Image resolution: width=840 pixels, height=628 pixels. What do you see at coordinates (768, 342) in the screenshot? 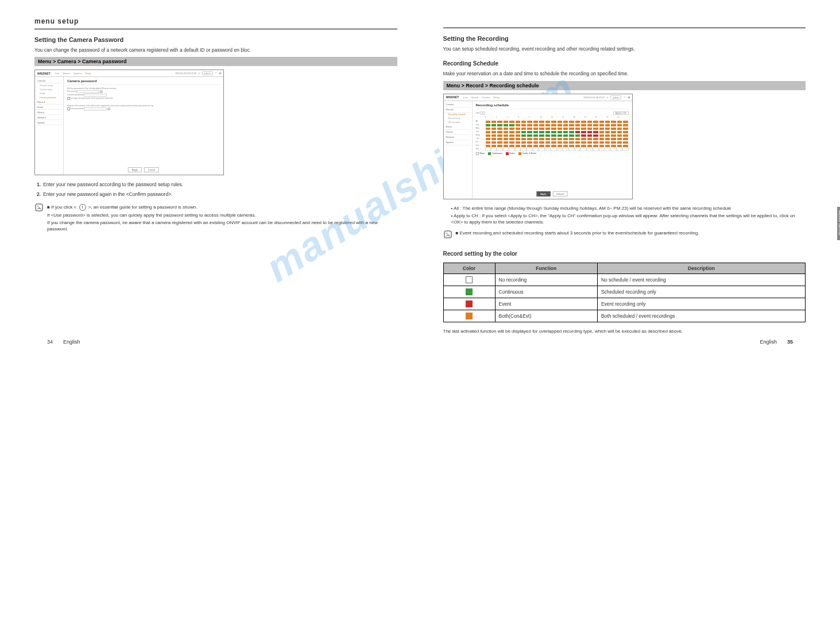
I see `page-footer-right: English` at bounding box center [768, 342].